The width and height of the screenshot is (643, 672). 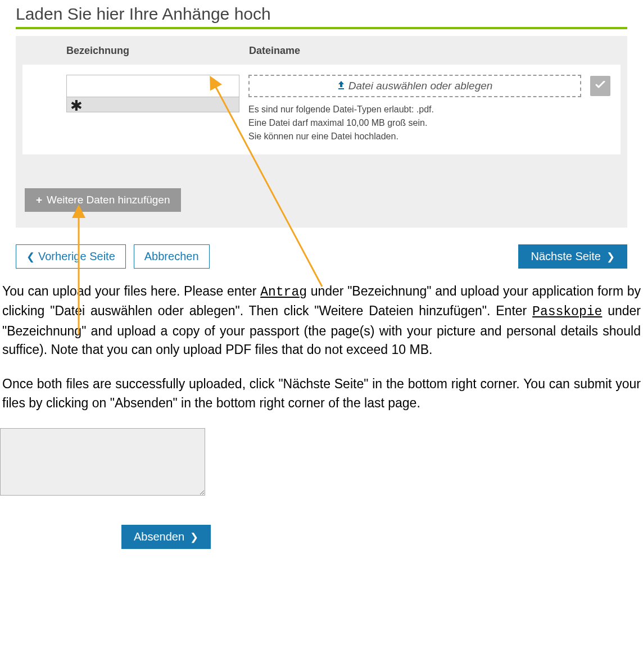 What do you see at coordinates (71, 256) in the screenshot?
I see `prev-page-button: ❮ Vorherige Seite` at bounding box center [71, 256].